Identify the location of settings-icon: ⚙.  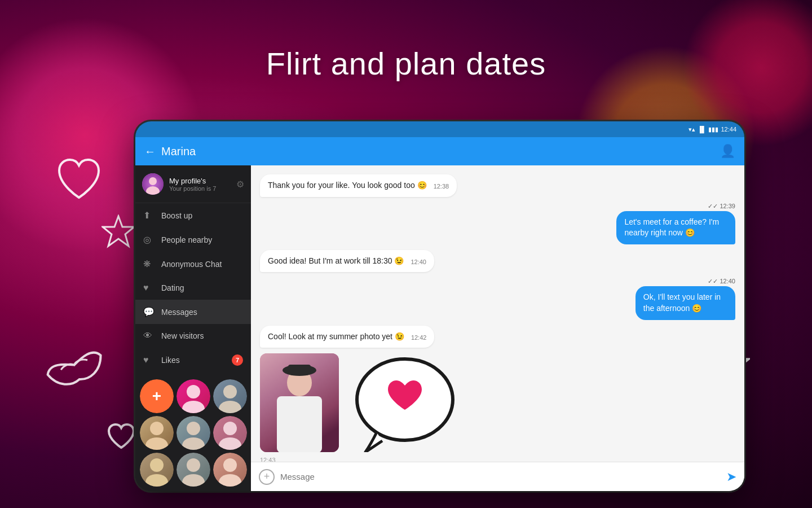
(240, 184).